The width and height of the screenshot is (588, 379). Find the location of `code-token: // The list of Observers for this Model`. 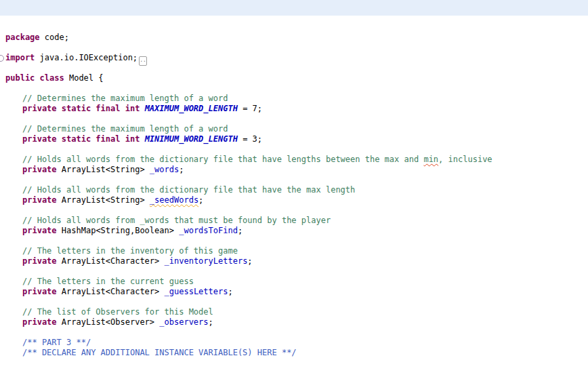

code-token: // The list of Observers for this Model is located at coordinates (118, 312).